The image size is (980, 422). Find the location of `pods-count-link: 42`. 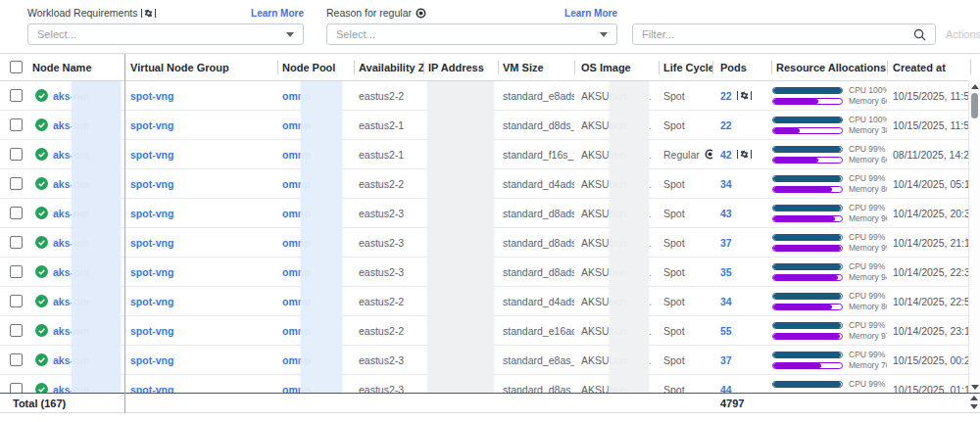

pods-count-link: 42 is located at coordinates (726, 155).